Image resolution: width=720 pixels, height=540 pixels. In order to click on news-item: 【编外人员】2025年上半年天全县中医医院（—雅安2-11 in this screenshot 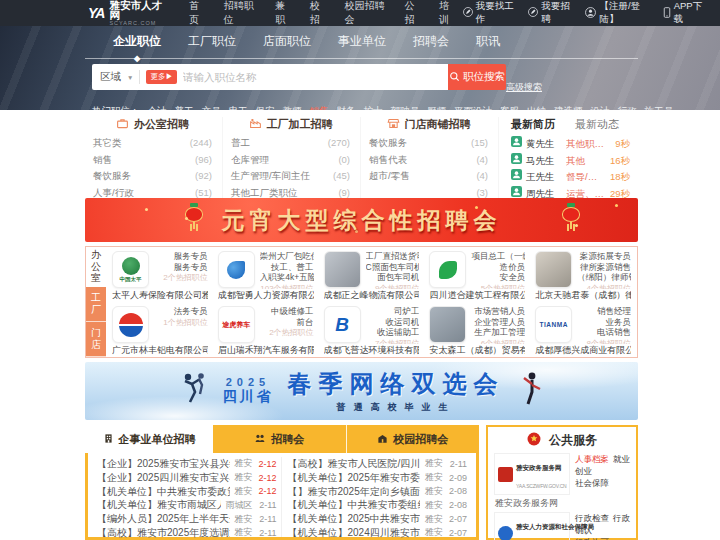, I will do `click(187, 519)`.